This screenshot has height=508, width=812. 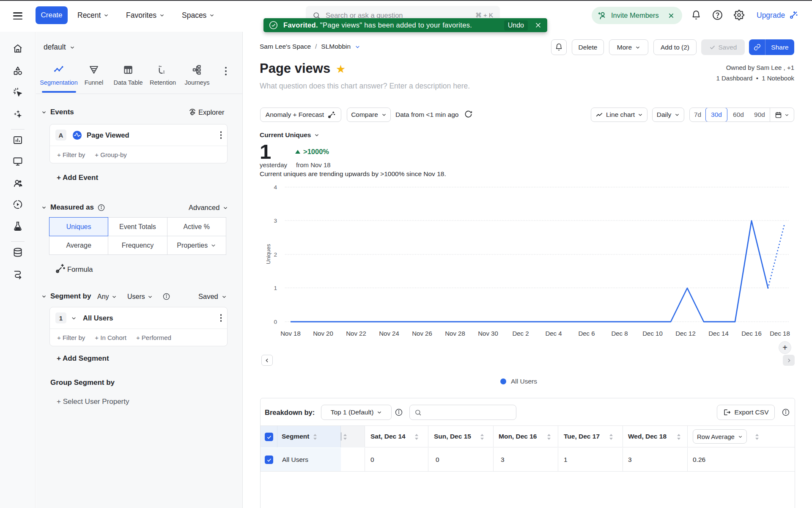 What do you see at coordinates (455, 334) in the screenshot?
I see `svg-text: Nov 28` at bounding box center [455, 334].